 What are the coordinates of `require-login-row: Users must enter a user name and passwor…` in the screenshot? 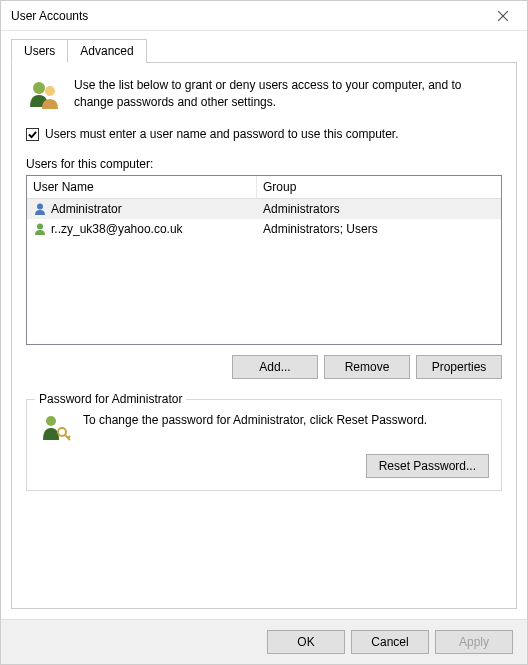 It's located at (264, 134).